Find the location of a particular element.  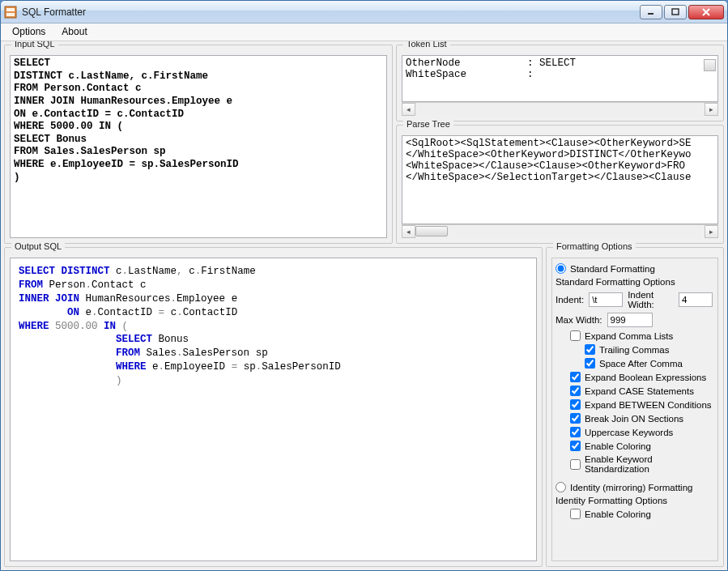

window-title: SQL Formatter is located at coordinates (330, 12).